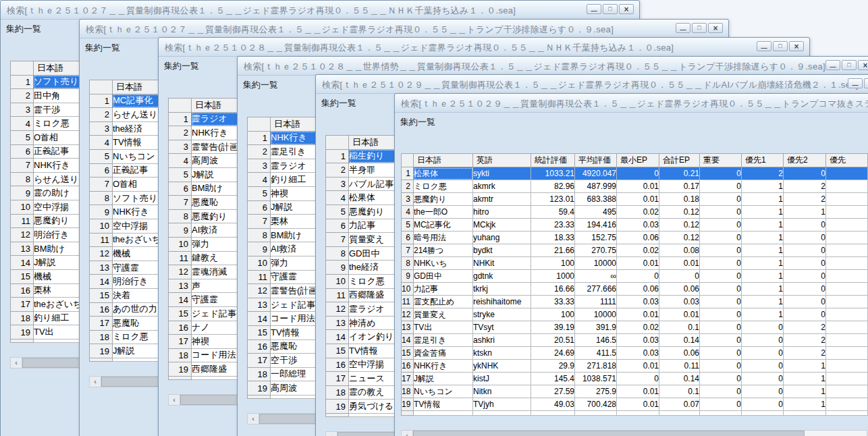 Image resolution: width=868 pixels, height=436 pixels. I want to click on table-cell: 0.03, so click(639, 302).